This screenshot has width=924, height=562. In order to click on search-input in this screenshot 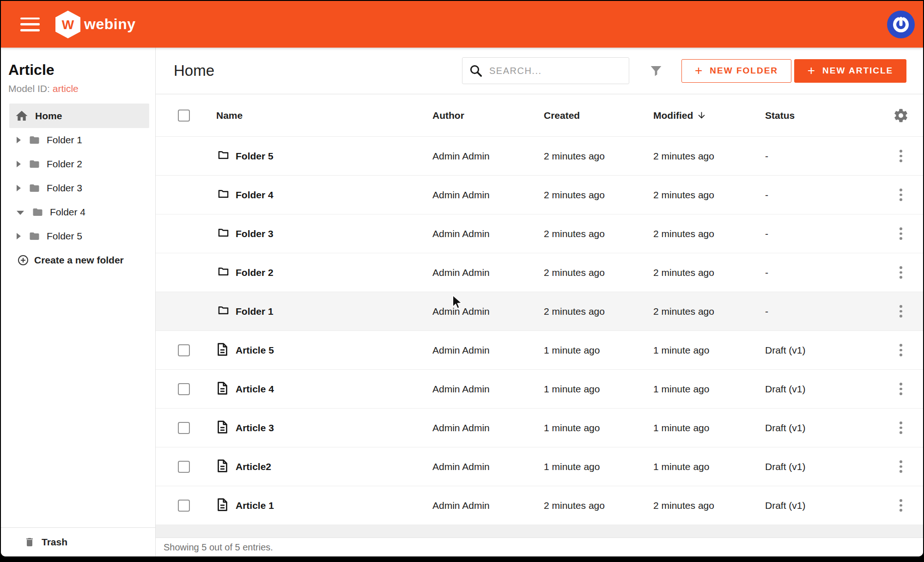, I will do `click(556, 71)`.